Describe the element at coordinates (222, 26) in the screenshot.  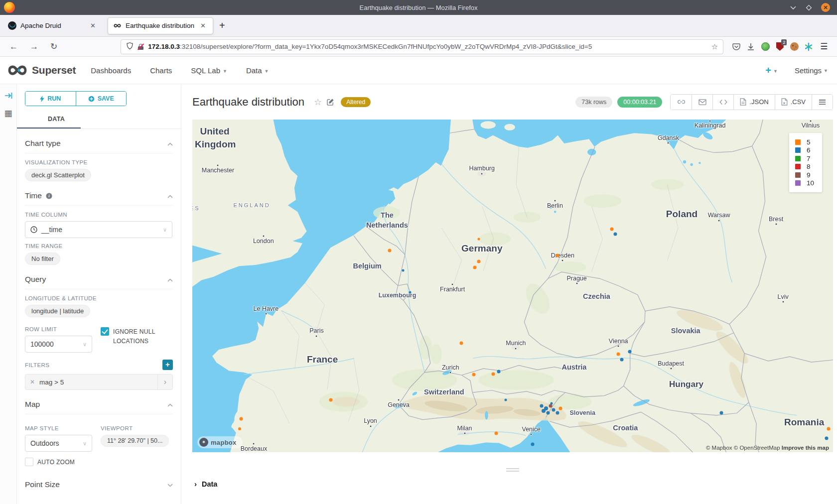
I see `new-tab-button: +` at that location.